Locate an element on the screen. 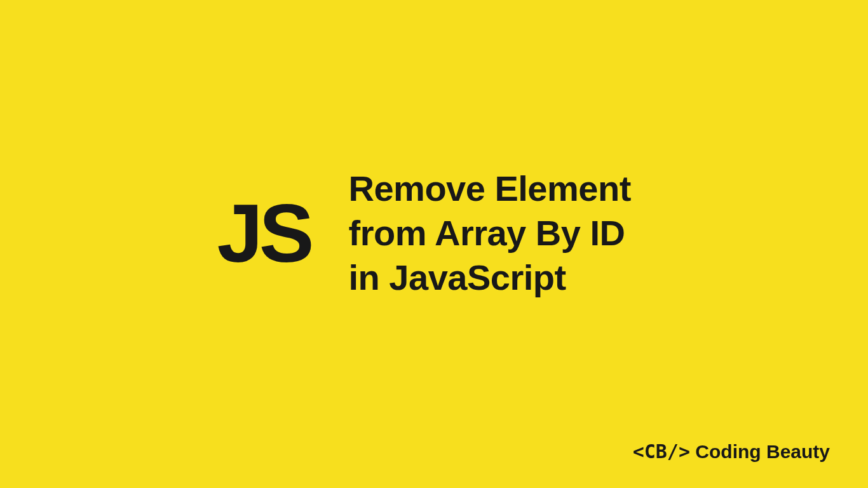  brand-footer: <CB/> Coding Beauty is located at coordinates (731, 451).